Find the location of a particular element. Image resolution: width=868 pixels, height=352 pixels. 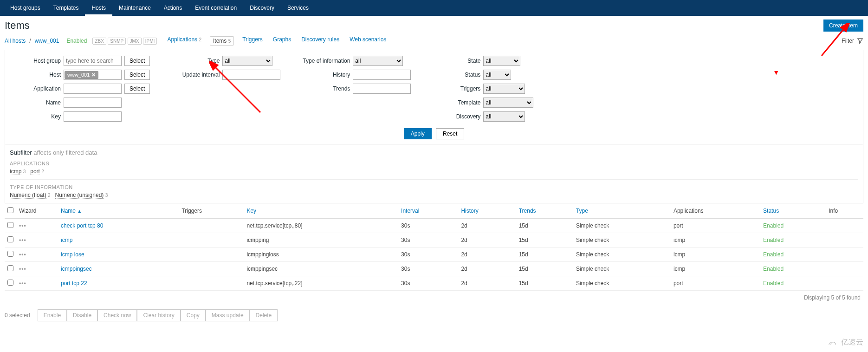

trends-input is located at coordinates (382, 89).